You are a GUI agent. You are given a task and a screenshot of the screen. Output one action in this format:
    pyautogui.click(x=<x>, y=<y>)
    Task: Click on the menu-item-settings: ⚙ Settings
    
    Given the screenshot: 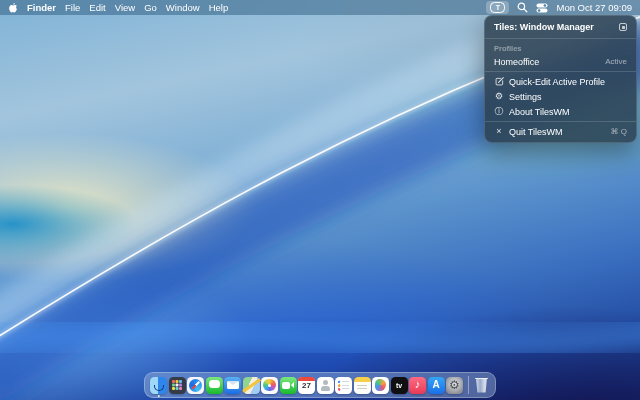 What is the action you would take?
    pyautogui.click(x=560, y=96)
    